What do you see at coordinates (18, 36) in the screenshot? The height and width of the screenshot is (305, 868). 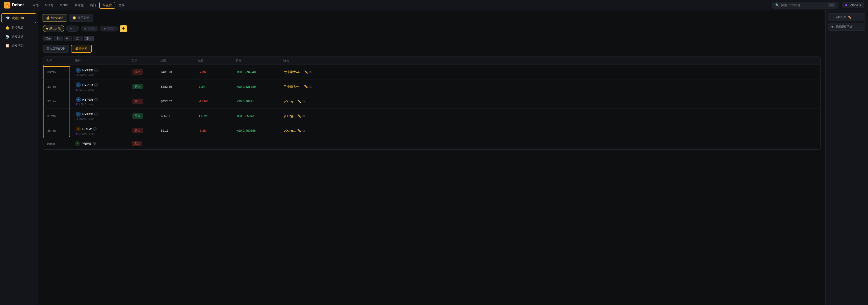 I see `sidebar-label-2: 通知渠道` at bounding box center [18, 36].